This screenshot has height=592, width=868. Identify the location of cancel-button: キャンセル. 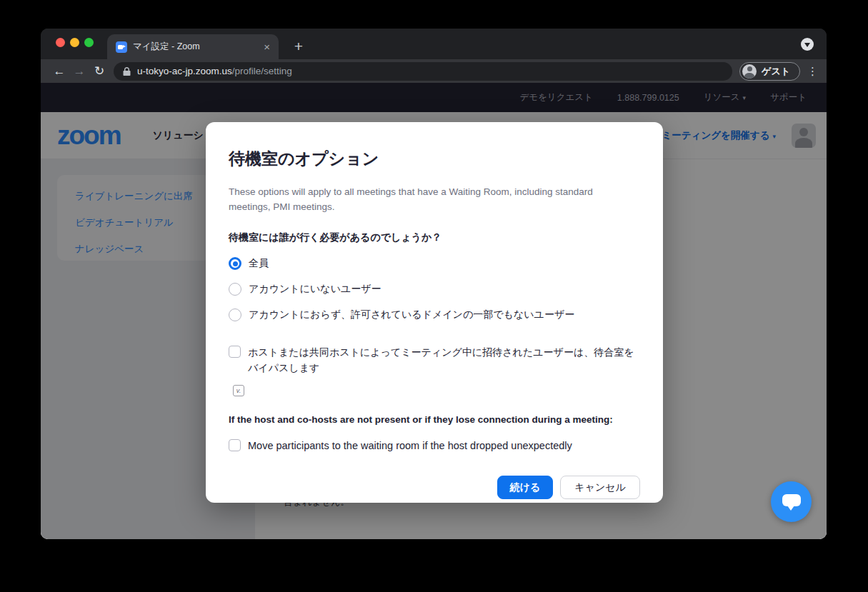
(600, 487).